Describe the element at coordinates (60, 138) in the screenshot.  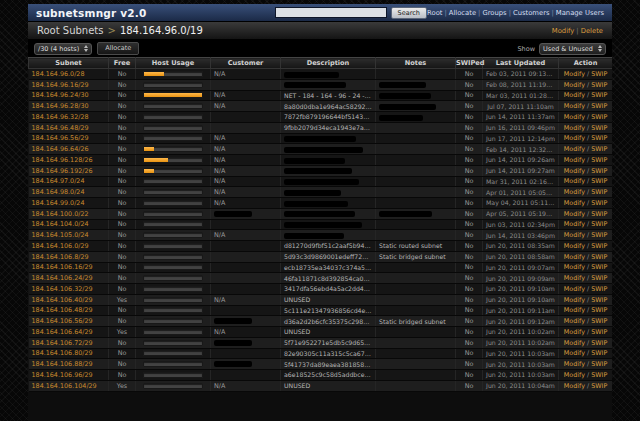
I see `subnet-link: 184.164.96.56/29` at that location.